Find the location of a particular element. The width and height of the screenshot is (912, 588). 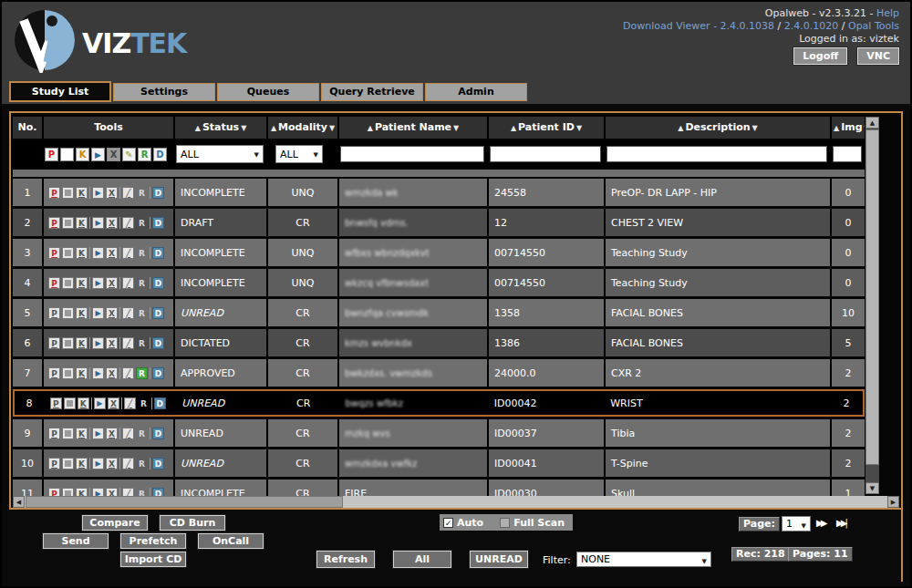

column-header-img: ▲Img▼ is located at coordinates (847, 128).